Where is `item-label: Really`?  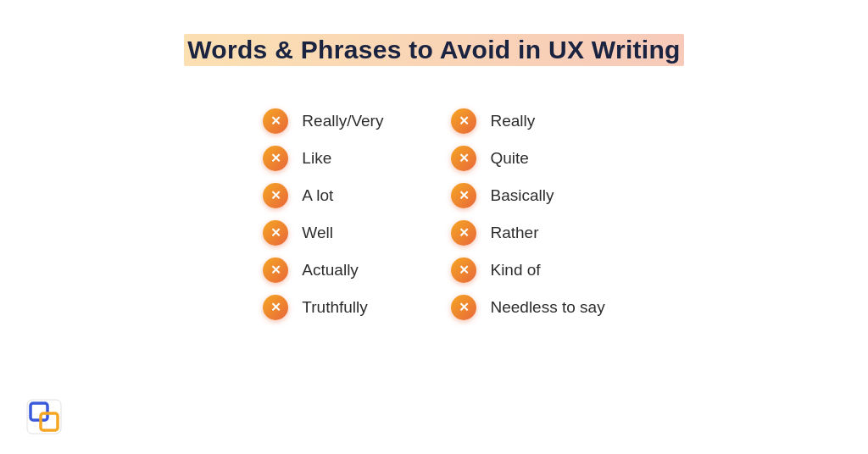 item-label: Really is located at coordinates (512, 121).